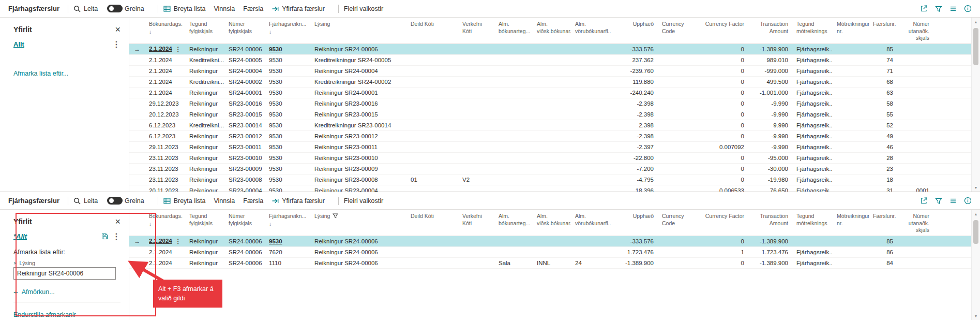 The image size is (980, 320). Describe the element at coordinates (883, 136) in the screenshot. I see `table-cell: 49` at that location.